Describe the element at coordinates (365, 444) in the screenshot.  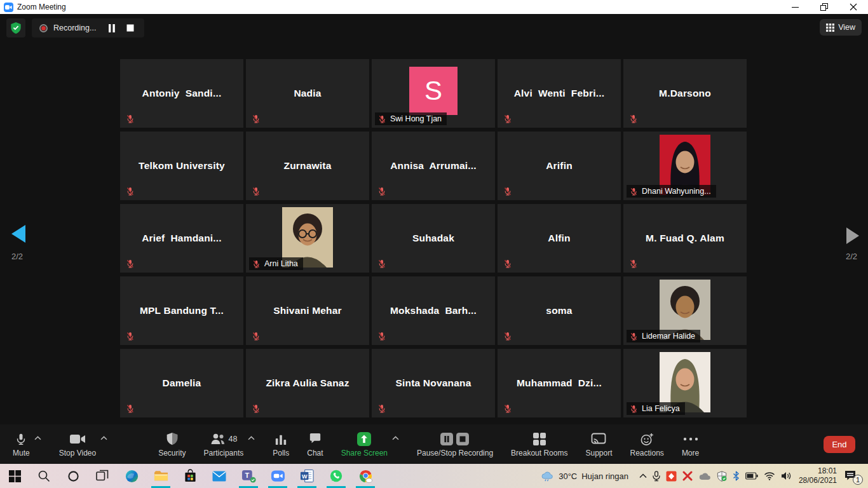
I see `toolbar-button-share-screen: Share Screen` at that location.